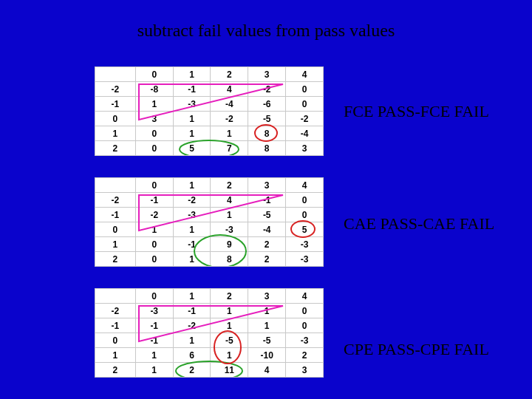 The image size is (532, 399). What do you see at coordinates (209, 111) in the screenshot?
I see `data-table: 0 1 2 3 4 -2-8-14-20 -11-3-4-60 031-2-5-…` at bounding box center [209, 111].